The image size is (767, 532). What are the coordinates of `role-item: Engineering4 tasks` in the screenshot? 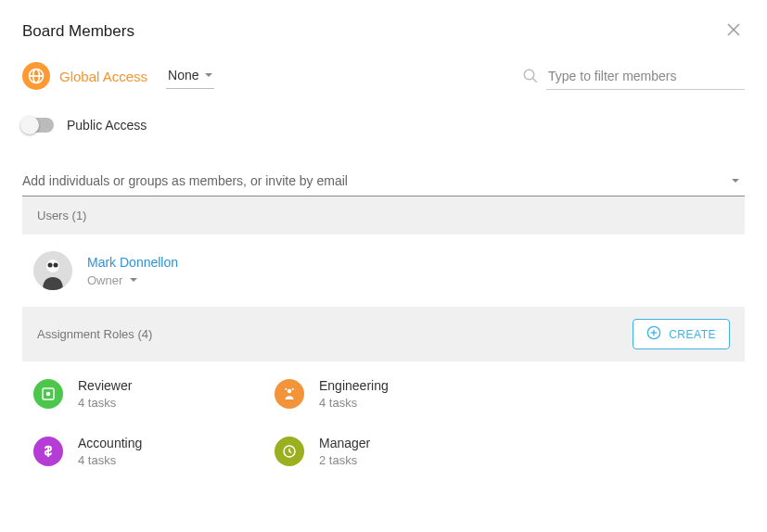 It's located at (395, 394).